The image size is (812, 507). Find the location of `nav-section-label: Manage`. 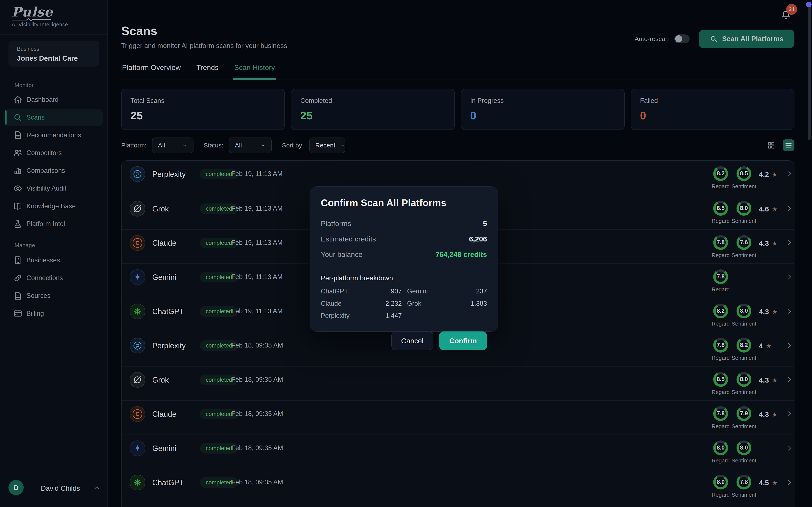

nav-section-label: Manage is located at coordinates (25, 245).